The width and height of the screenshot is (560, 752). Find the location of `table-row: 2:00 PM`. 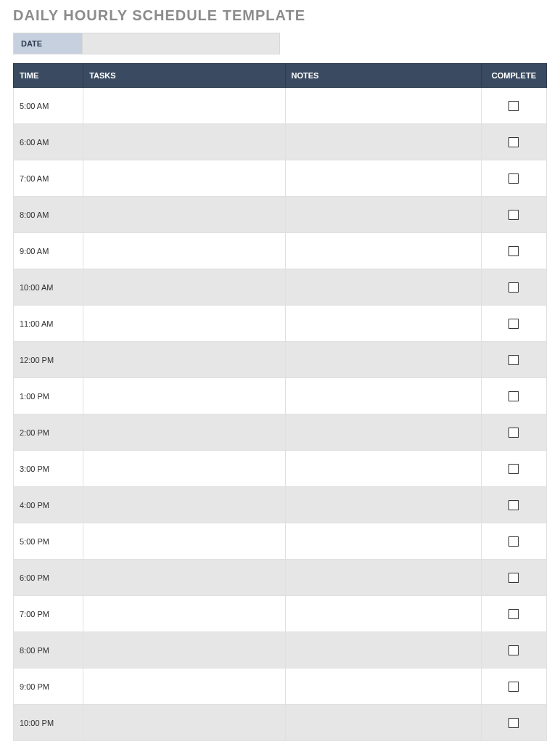

table-row: 2:00 PM is located at coordinates (280, 433).